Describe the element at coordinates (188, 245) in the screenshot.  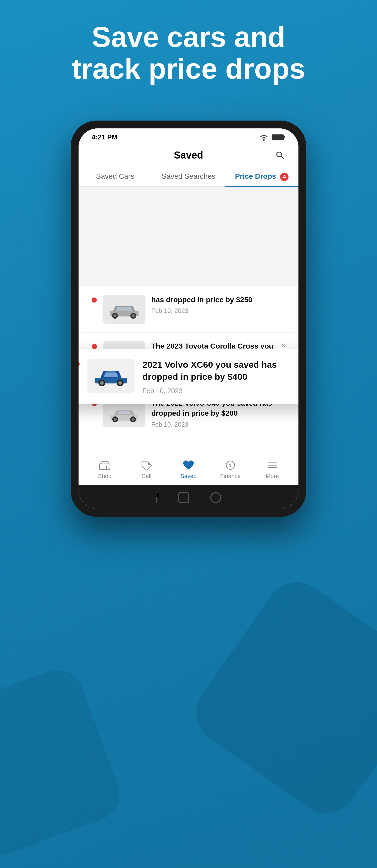
I see `spacer` at that location.